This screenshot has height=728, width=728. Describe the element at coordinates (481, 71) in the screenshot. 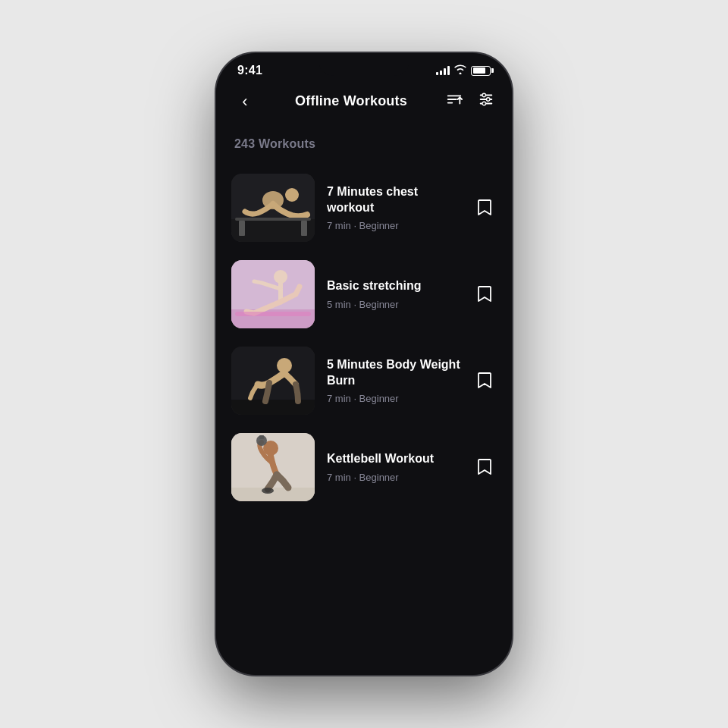

I see `battery-icon` at that location.